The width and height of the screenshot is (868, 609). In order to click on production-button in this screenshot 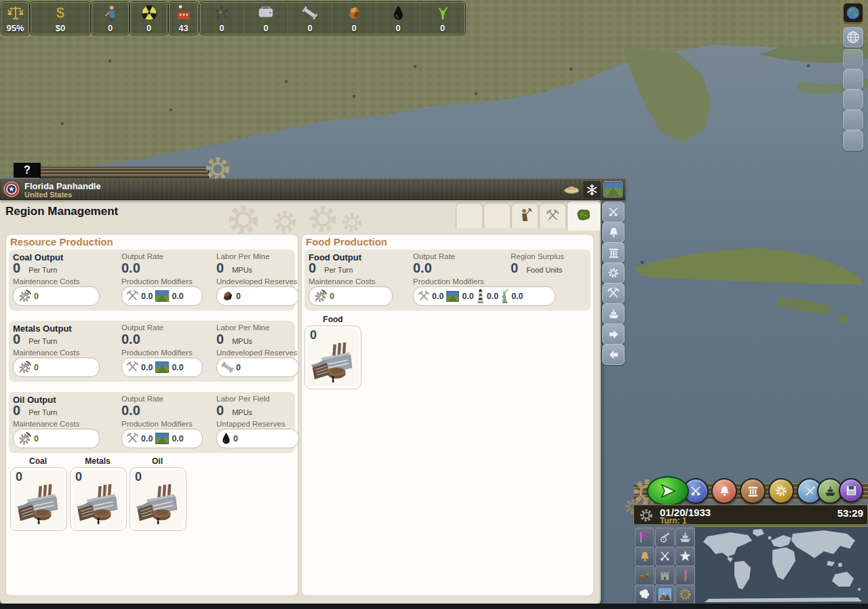, I will do `click(781, 491)`.